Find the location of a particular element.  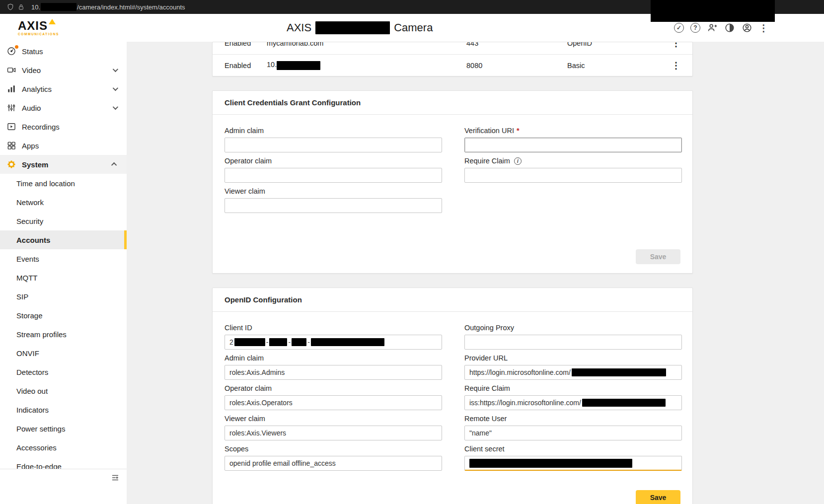

sidebar-item-indicators: Indicators is located at coordinates (64, 410).